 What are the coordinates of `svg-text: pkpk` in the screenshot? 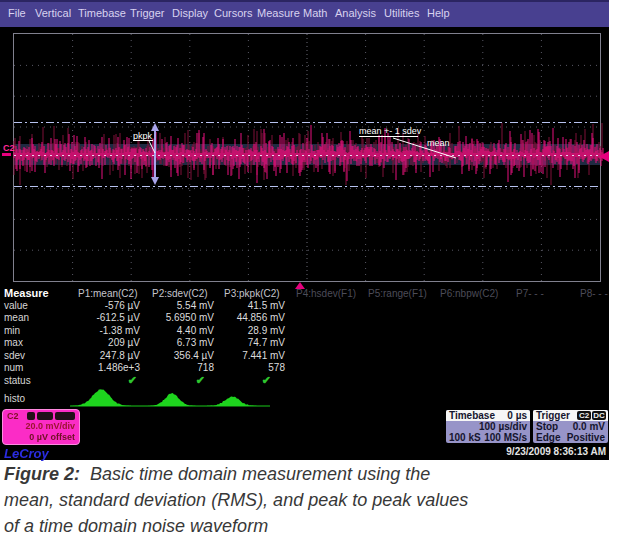 It's located at (143, 136).